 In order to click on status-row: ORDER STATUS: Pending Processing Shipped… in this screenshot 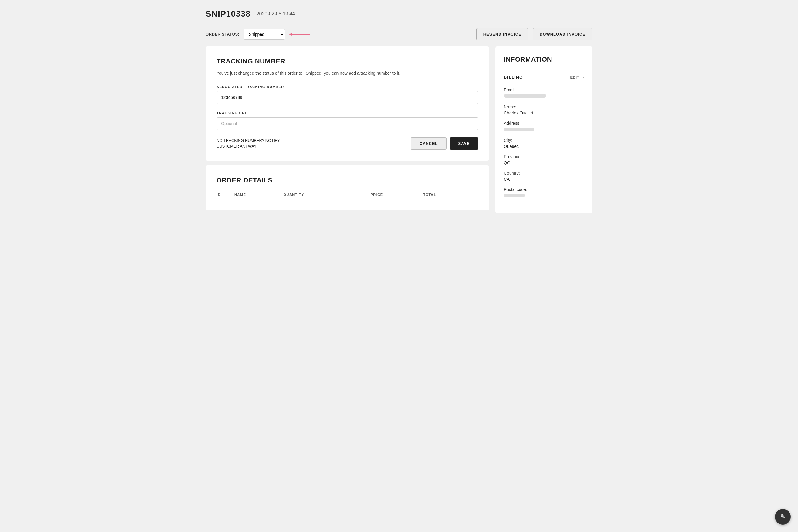, I will do `click(399, 34)`.